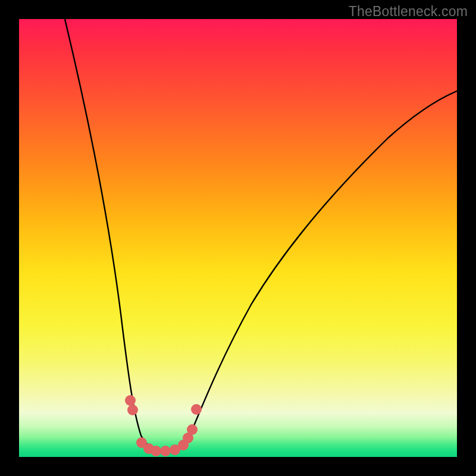  What do you see at coordinates (408, 12) in the screenshot?
I see `watermark-text: TheBottleneck.com` at bounding box center [408, 12].